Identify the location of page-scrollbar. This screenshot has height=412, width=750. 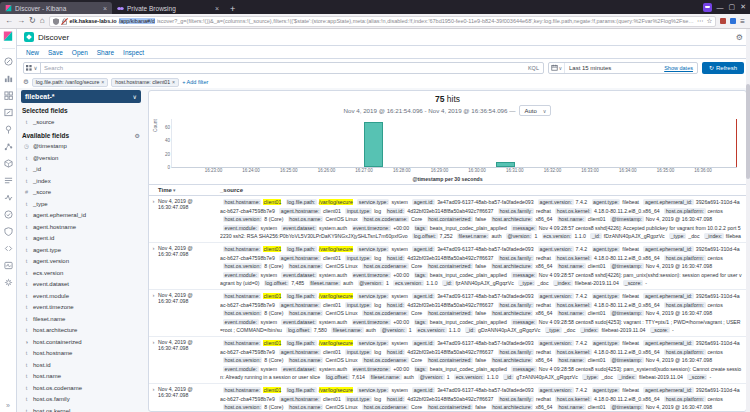
(748, 220).